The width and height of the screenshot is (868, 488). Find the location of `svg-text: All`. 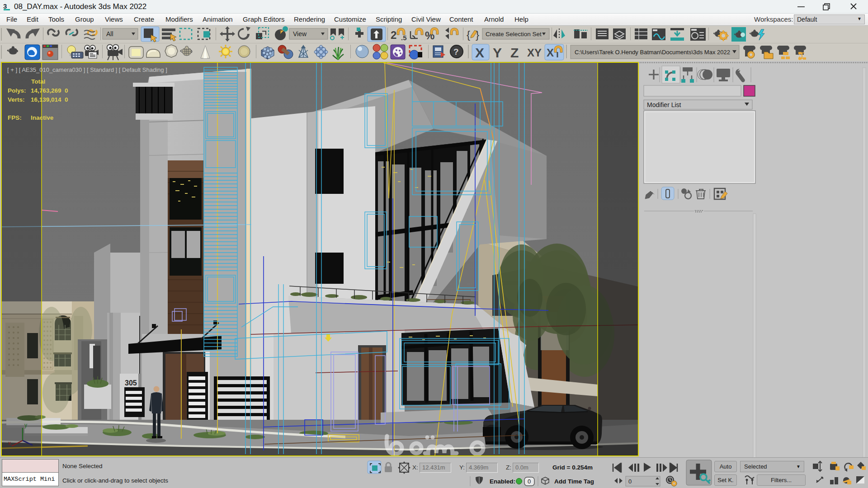

svg-text: All is located at coordinates (110, 34).